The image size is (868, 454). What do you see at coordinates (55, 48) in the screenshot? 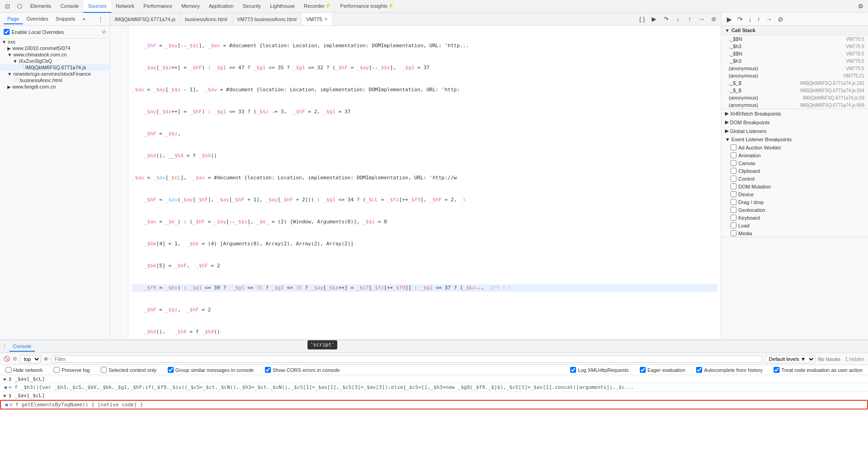
I see `tree-item-www10010: ▶ www.10010.com/net5/074` at bounding box center [55, 48].